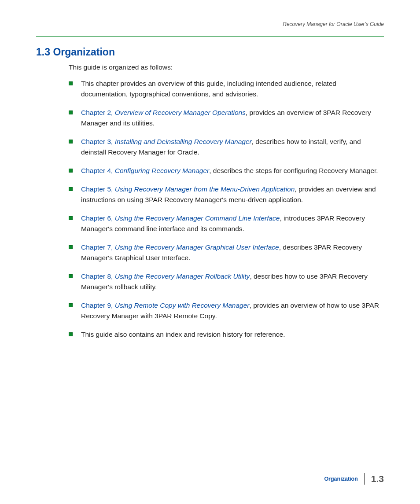 The width and height of the screenshot is (420, 504). What do you see at coordinates (98, 247) in the screenshot?
I see `chapter-link: Chapter 7,` at bounding box center [98, 247].